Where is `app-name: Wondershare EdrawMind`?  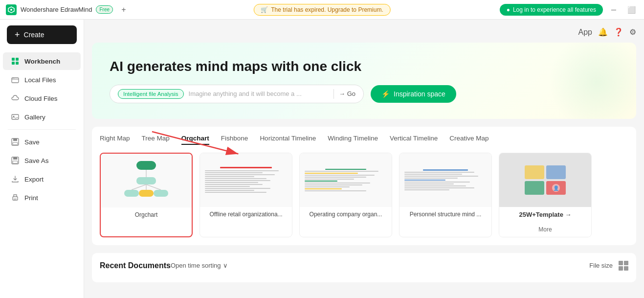 app-name: Wondershare EdrawMind is located at coordinates (56, 10).